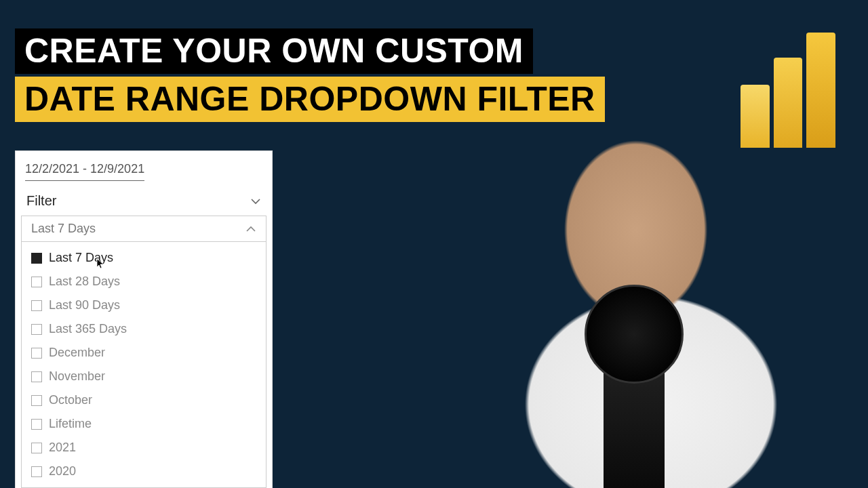  What do you see at coordinates (634, 400) in the screenshot?
I see `microphone` at bounding box center [634, 400].